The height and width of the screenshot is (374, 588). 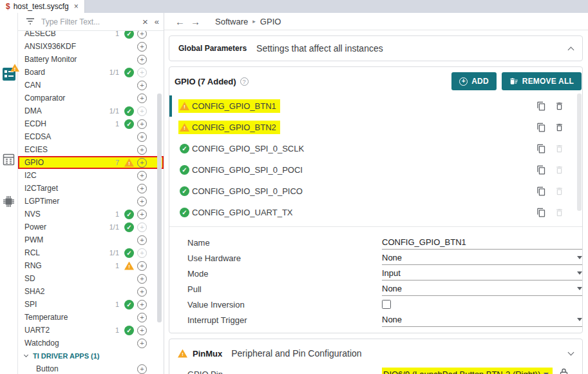 I want to click on sidebar-section-header: TI DRIVER APPS (1), so click(x=91, y=356).